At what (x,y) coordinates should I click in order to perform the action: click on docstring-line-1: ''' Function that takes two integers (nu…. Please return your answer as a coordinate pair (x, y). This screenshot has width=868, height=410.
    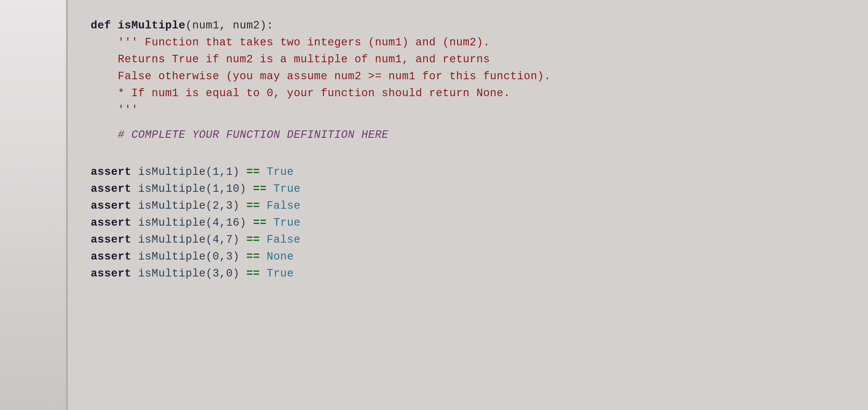
    Looking at the image, I should click on (468, 42).